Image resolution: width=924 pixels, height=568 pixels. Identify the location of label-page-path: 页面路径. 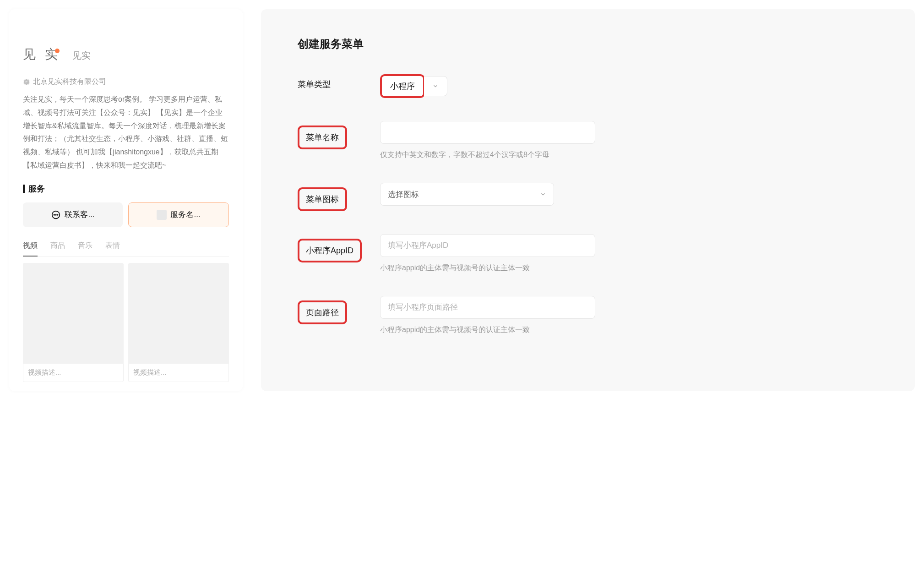
(339, 310).